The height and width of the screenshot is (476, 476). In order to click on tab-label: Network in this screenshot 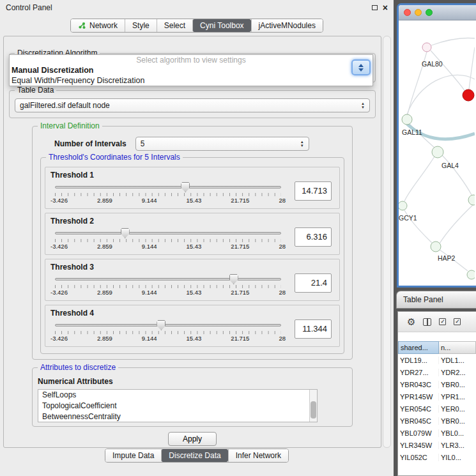, I will do `click(104, 26)`.